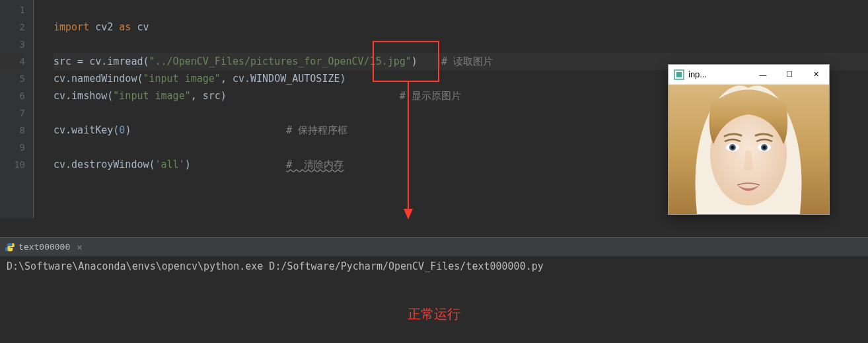 The width and height of the screenshot is (868, 343). What do you see at coordinates (44, 247) in the screenshot?
I see `tab-label: text000000` at bounding box center [44, 247].